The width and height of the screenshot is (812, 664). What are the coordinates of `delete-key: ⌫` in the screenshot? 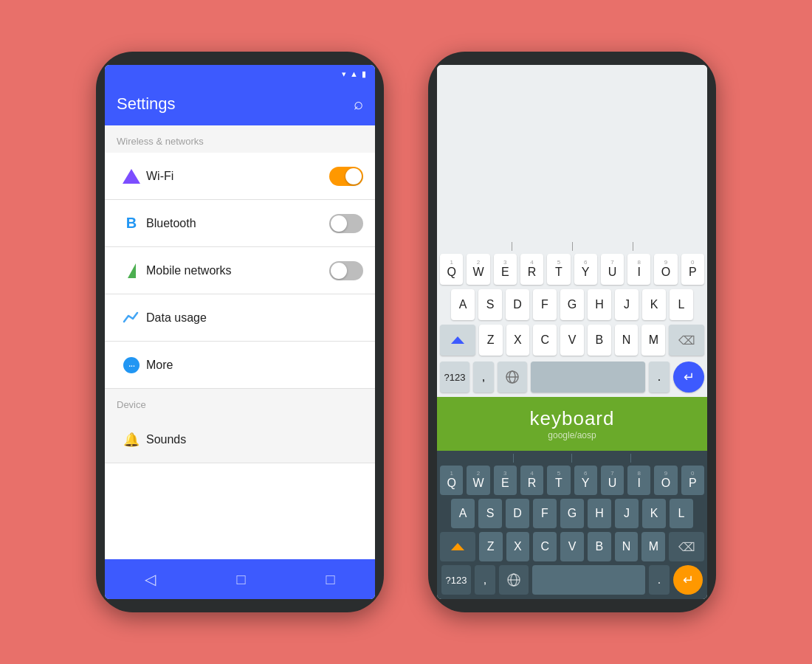 It's located at (687, 340).